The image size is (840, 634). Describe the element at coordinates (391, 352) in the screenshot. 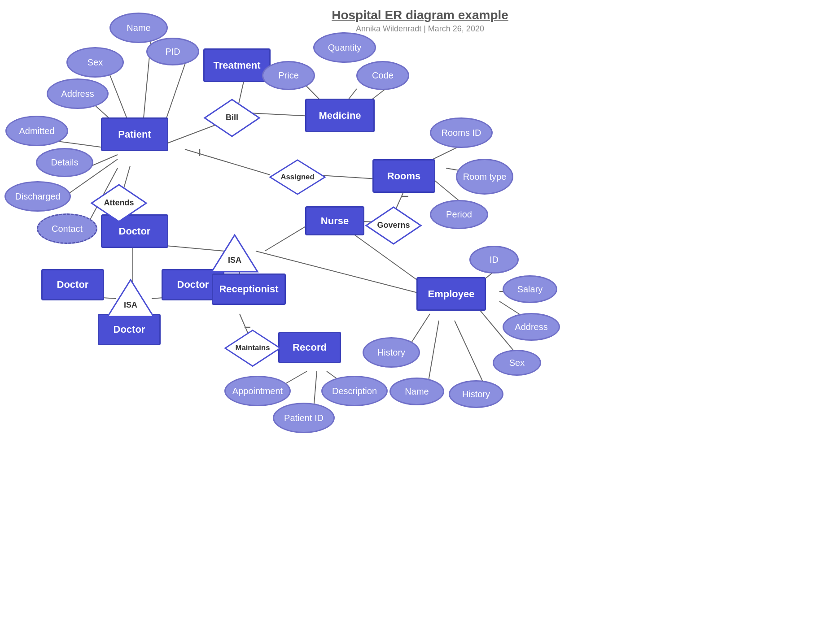

I see `history1-attr: History` at that location.